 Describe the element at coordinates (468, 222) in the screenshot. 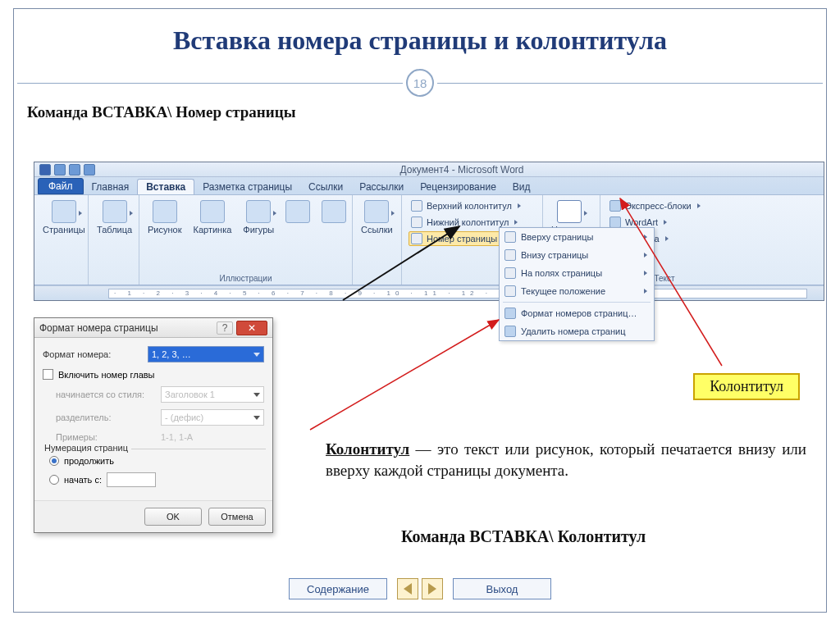

I see `footer-label: Нижний колонтитул` at that location.